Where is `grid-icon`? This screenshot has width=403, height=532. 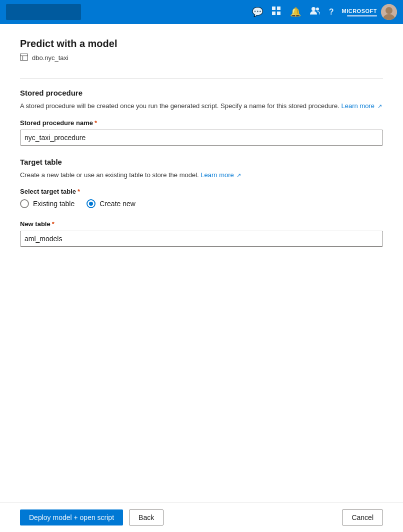
grid-icon is located at coordinates (276, 12).